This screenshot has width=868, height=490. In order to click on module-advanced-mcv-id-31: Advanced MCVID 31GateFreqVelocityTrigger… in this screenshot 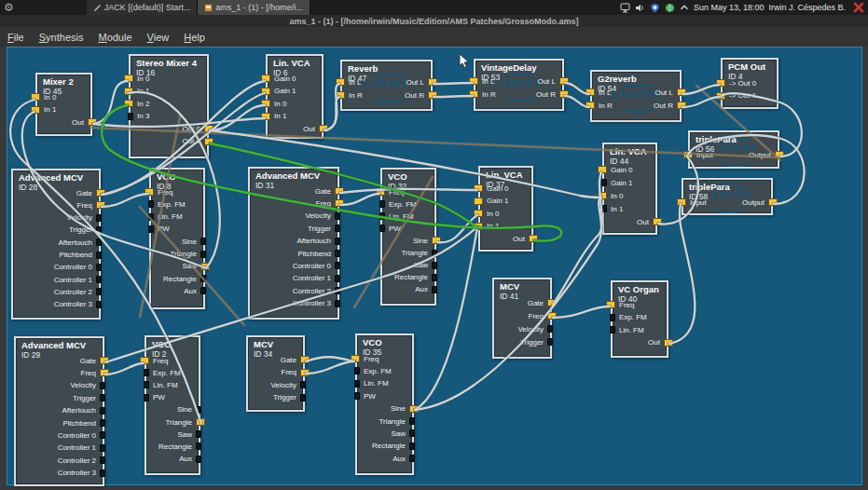, I will do `click(294, 243)`.